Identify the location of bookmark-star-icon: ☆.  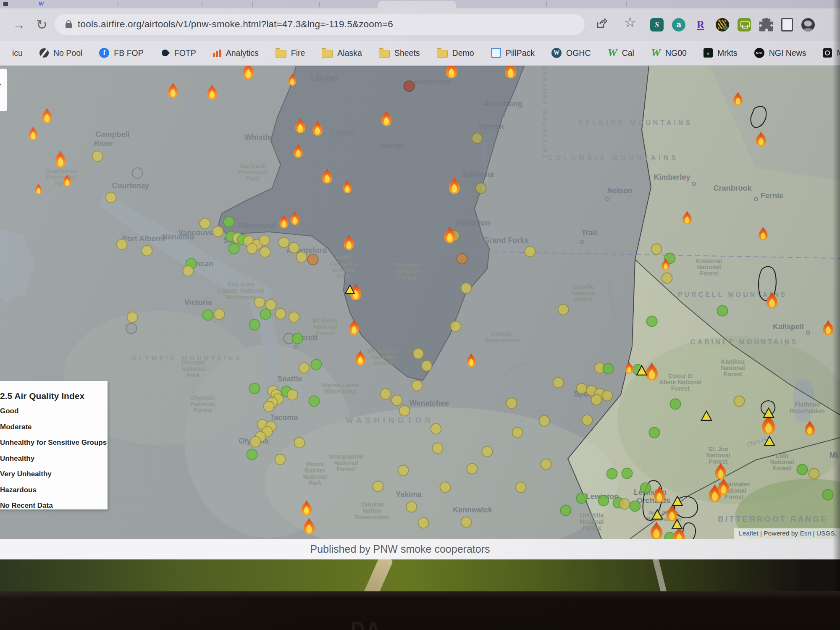
(630, 22).